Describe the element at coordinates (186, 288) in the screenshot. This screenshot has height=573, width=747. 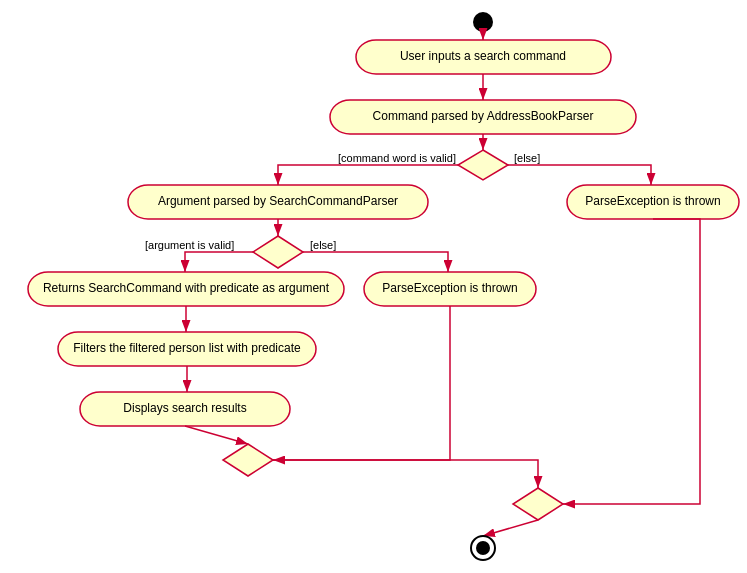
I see `node-returns-search-label: Returns SearchCommand with predicate as …` at that location.